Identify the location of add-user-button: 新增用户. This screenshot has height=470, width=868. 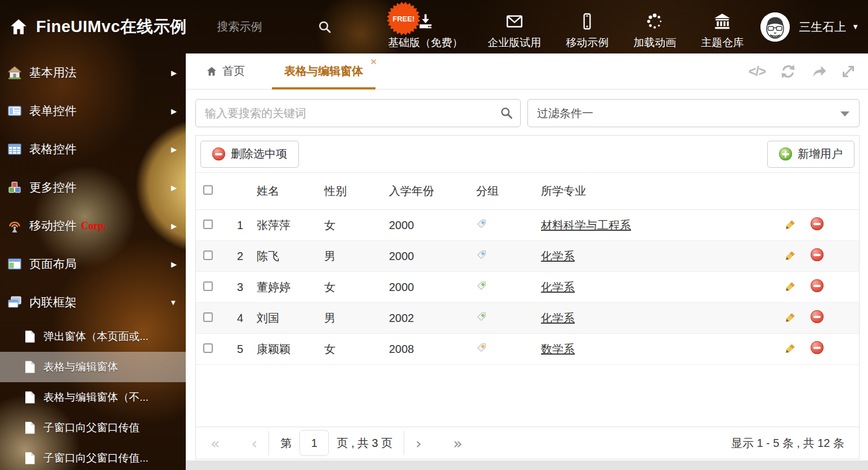
(811, 154).